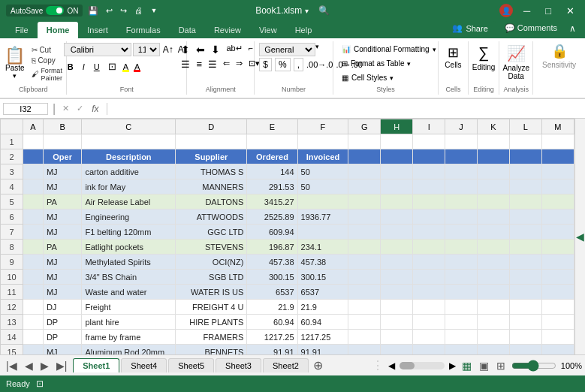  I want to click on table-cell: Air Release Label, so click(129, 202).